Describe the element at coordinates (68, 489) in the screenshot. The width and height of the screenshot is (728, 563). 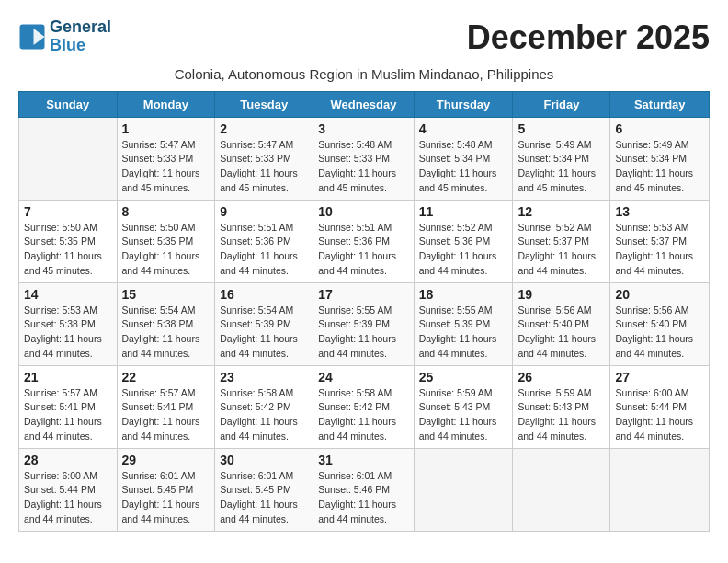
I see `calendar-cell: 28Sunrise: 6:00 AM Sunset: 5:44 PM Dayli…` at that location.